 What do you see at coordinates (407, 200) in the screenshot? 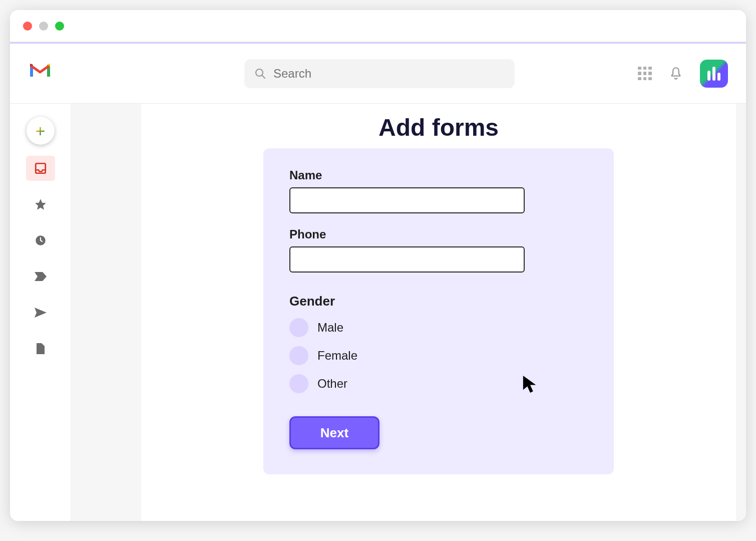
I see `name-input` at bounding box center [407, 200].